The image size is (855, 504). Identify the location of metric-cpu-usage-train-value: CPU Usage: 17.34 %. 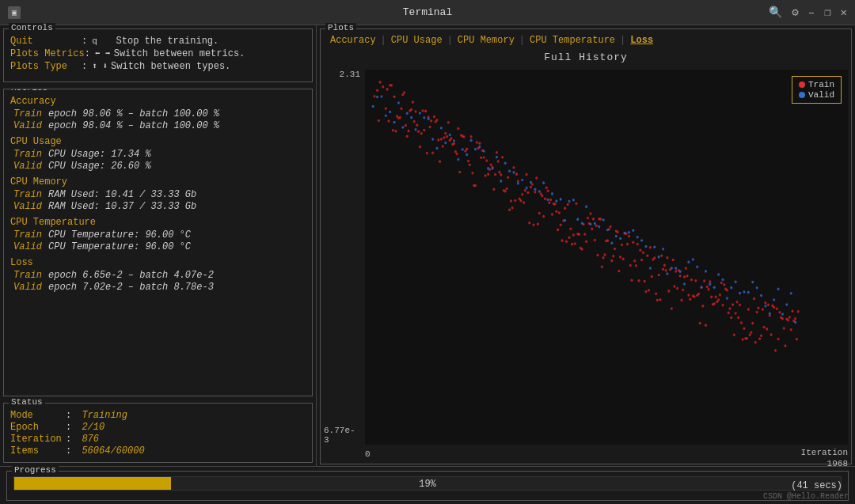
(100, 154).